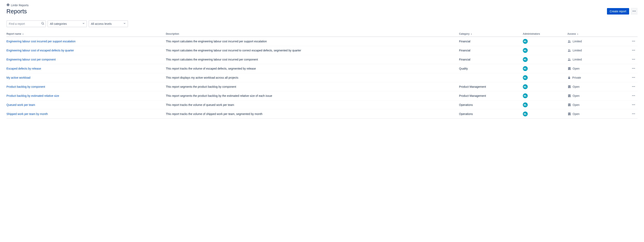  Describe the element at coordinates (86, 34) in the screenshot. I see `col-header-name: Report name ▲▼` at that location.